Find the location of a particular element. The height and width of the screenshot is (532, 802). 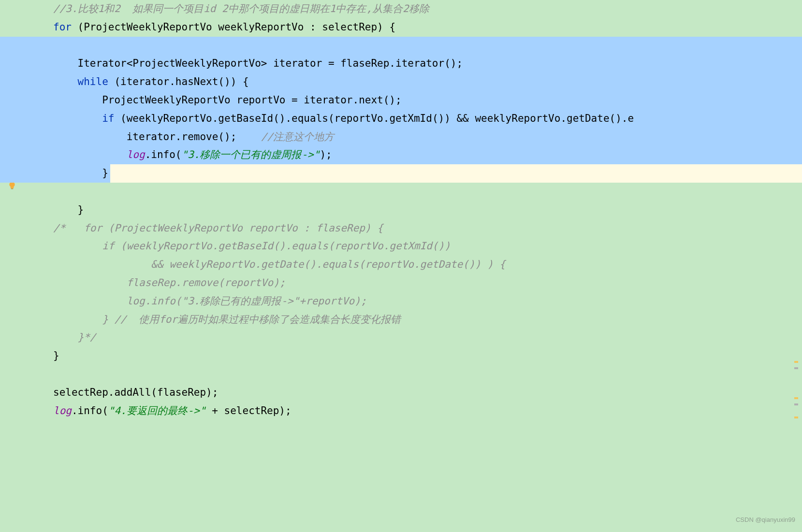

block-comment: log.info("3.移除已有的虚周报->"+reportVo); is located at coordinates (210, 301).